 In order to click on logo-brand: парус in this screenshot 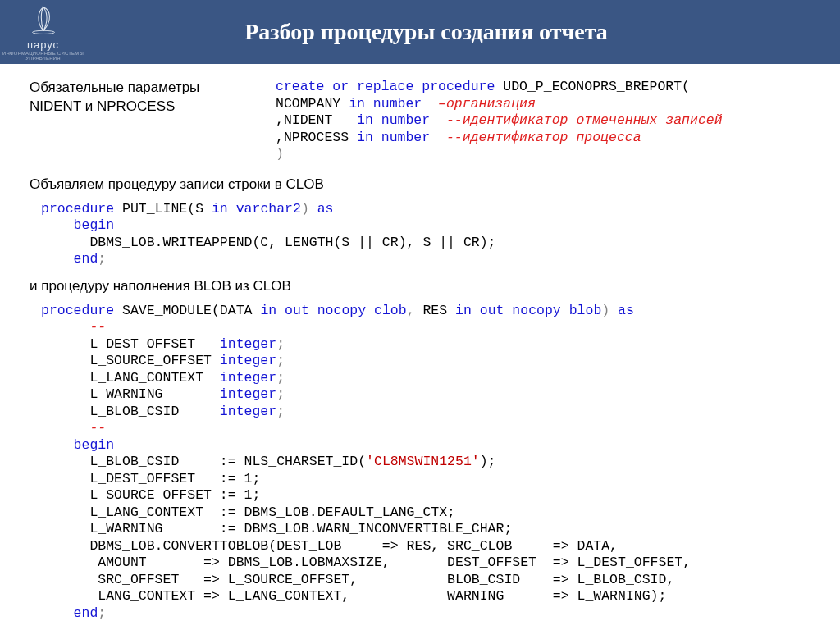, I will do `click(43, 44)`.